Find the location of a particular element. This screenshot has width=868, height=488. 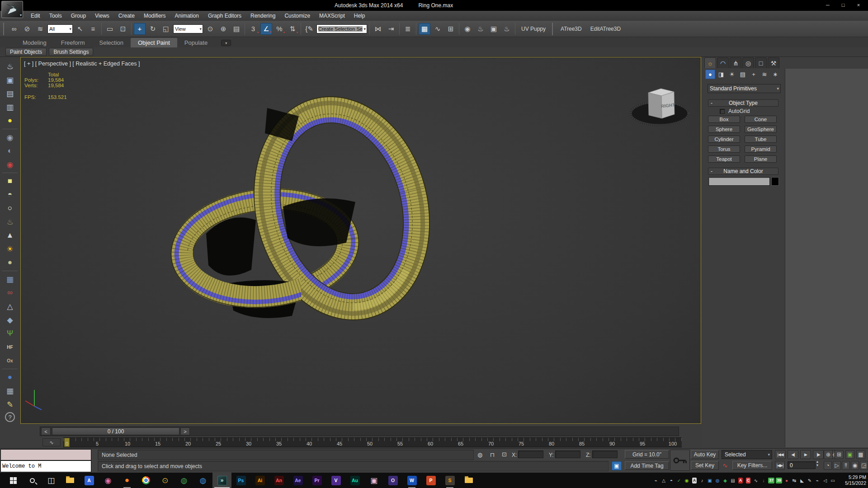

create-tube-button: Tube is located at coordinates (760, 139).